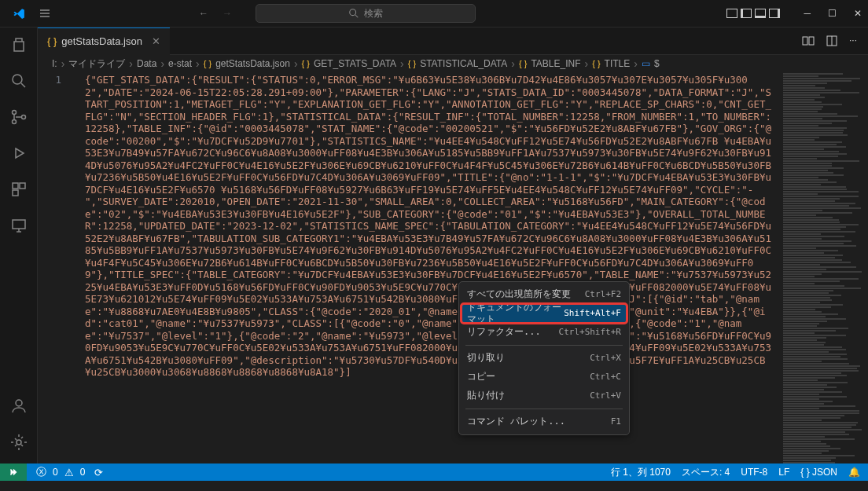 The height and width of the screenshot is (491, 868). What do you see at coordinates (156, 41) in the screenshot?
I see `close-tab-icon: ✕` at bounding box center [156, 41].